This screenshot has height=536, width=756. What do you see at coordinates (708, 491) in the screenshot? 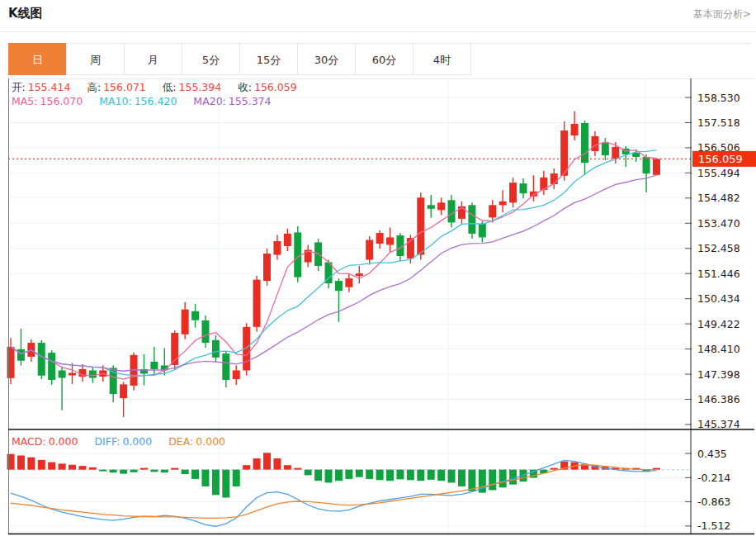
I see `macd-axis: 0.435-0.214-0.863-1.512` at bounding box center [708, 491].